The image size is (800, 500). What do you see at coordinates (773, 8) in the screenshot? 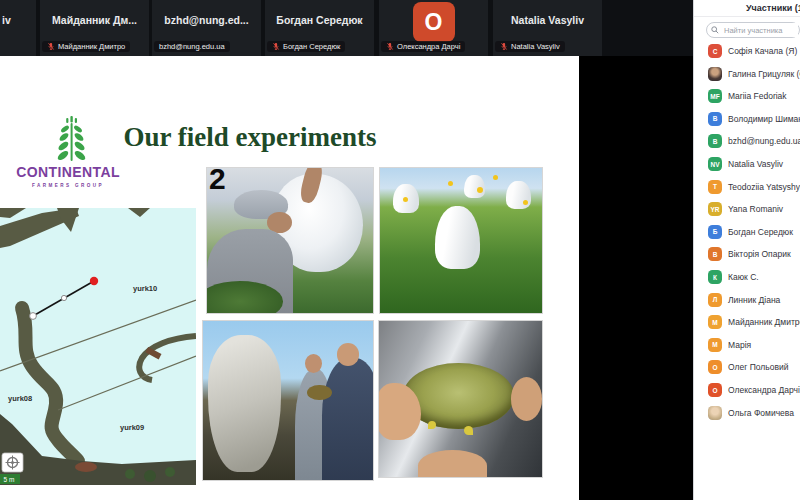
I see `participants-panel-title: Участники (17)` at bounding box center [773, 8].